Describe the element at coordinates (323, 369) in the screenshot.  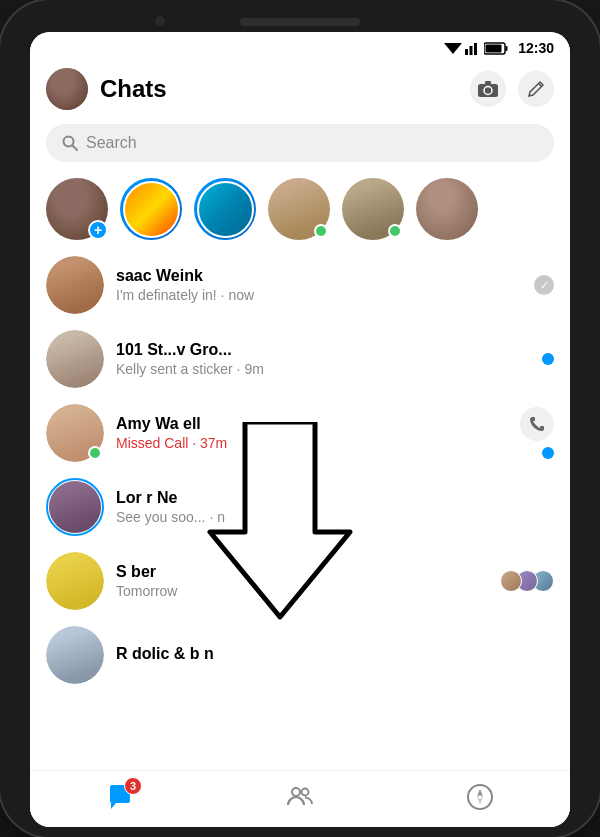
I see `chat-preview-2: Kelly sent a sticker · 9m` at that location.